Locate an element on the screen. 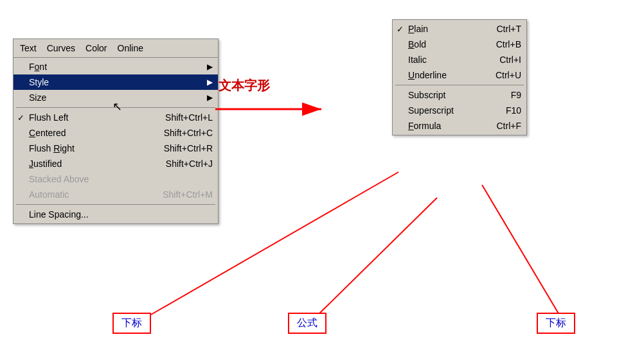  menu-online: Online is located at coordinates (130, 48).